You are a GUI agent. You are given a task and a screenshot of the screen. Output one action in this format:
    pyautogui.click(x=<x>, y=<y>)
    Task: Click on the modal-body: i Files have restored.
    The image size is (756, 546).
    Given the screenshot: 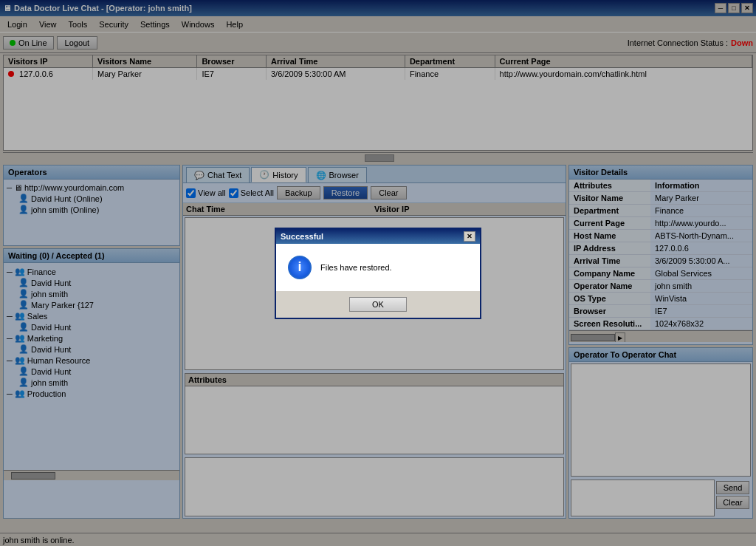 What is the action you would take?
    pyautogui.click(x=378, y=267)
    